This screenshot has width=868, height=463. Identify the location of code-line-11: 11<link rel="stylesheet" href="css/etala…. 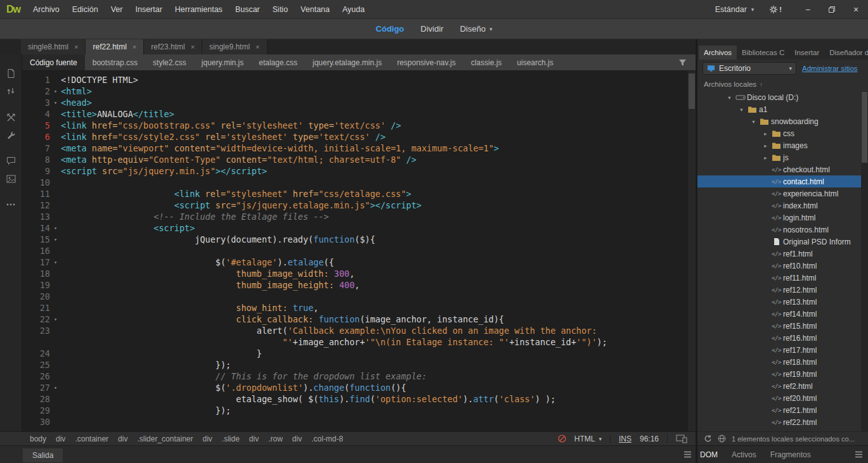
(359, 194).